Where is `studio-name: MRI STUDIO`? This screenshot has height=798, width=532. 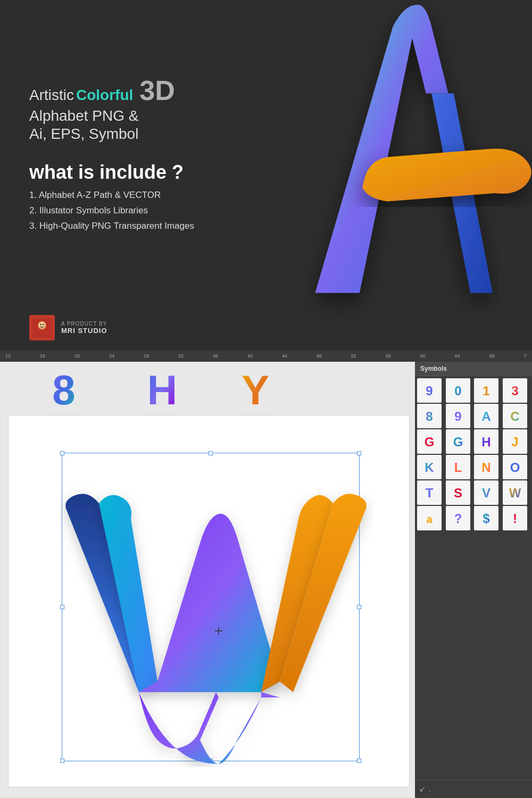 studio-name: MRI STUDIO is located at coordinates (84, 331).